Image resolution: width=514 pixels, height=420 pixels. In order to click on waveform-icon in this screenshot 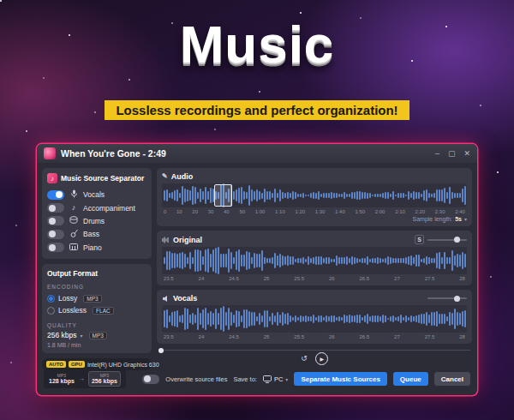, I will do `click(166, 240)`.